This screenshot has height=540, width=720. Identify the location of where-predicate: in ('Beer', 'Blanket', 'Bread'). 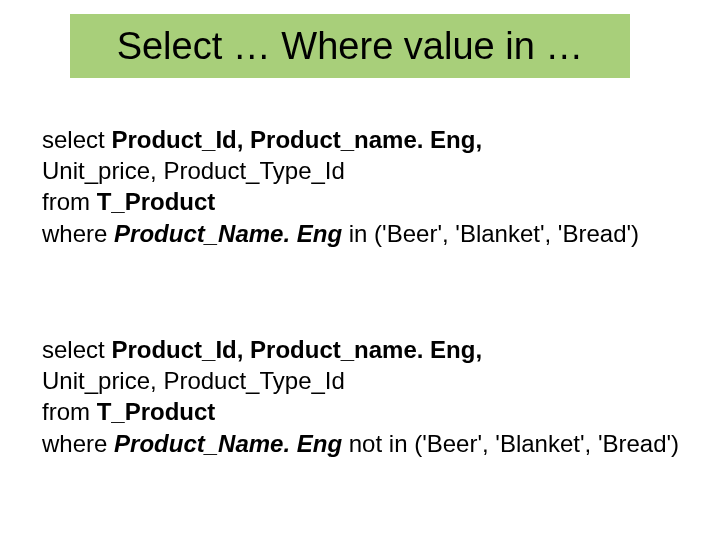
(490, 234).